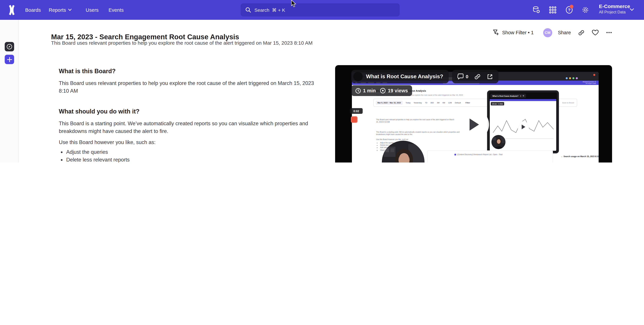  I want to click on mixpanel-logo-icon, so click(12, 10).